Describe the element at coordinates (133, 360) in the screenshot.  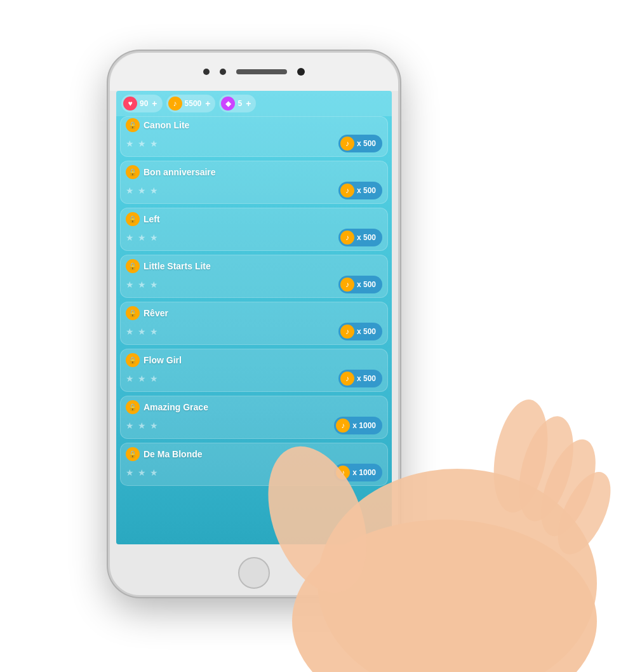
I see `lock-icon-flow: 🔒` at that location.